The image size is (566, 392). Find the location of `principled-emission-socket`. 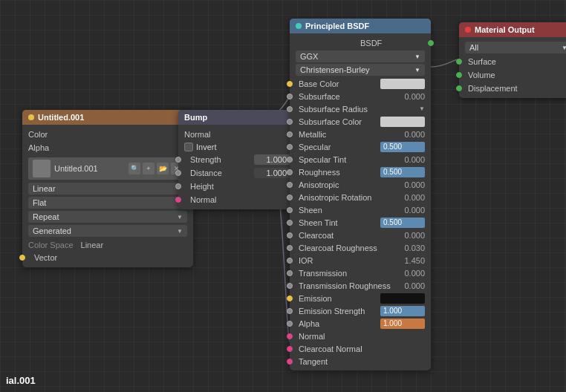

principled-emission-socket is located at coordinates (290, 298).